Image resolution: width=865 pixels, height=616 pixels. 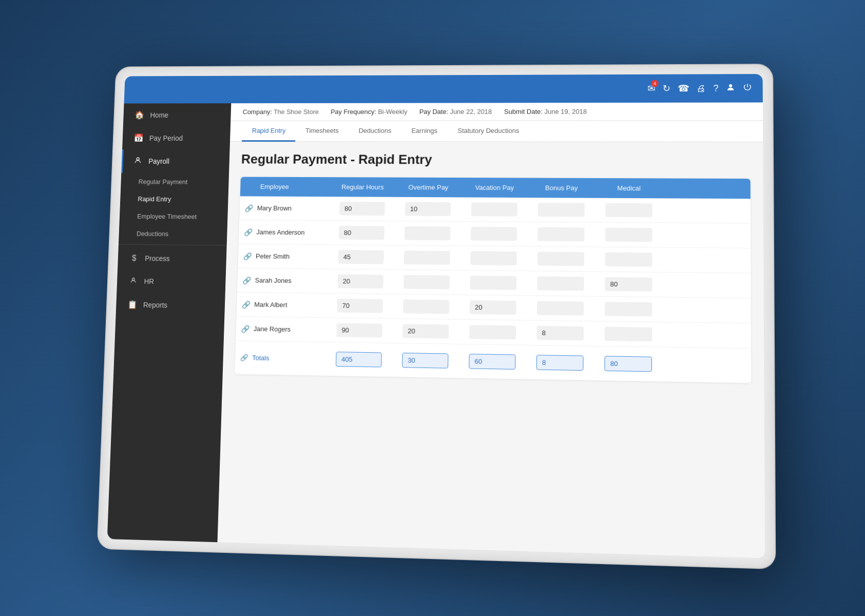 What do you see at coordinates (166, 138) in the screenshot?
I see `sidebar-pay-period-label: Pay Period` at bounding box center [166, 138].